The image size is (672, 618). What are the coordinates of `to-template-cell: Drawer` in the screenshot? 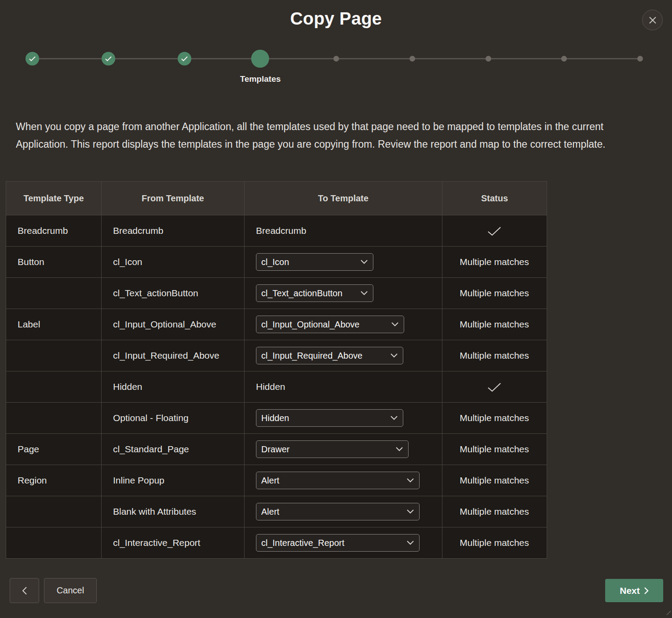 It's located at (343, 449).